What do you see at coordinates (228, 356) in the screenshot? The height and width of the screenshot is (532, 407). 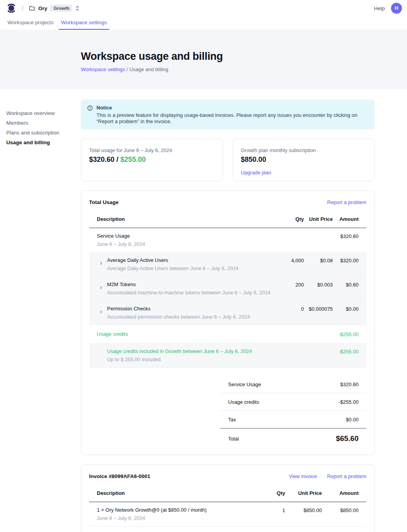 I see `table-row: Usage credits included in Growth between…` at bounding box center [228, 356].